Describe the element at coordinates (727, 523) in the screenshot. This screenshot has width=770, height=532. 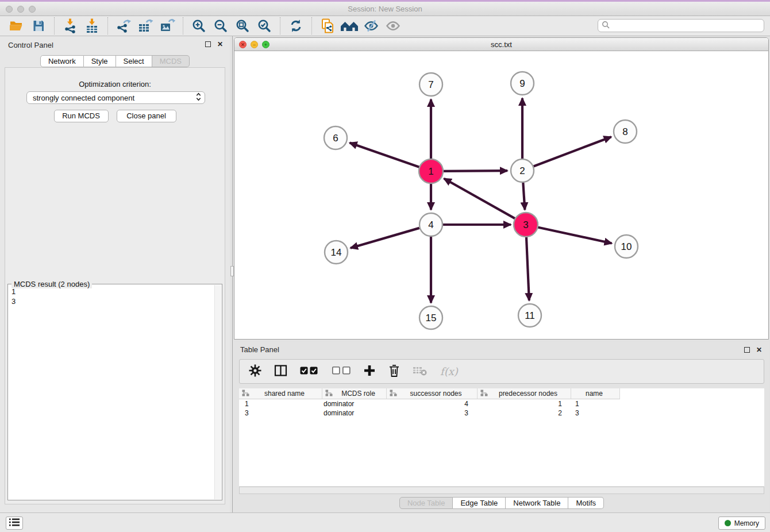
I see `memory-status-icon` at that location.